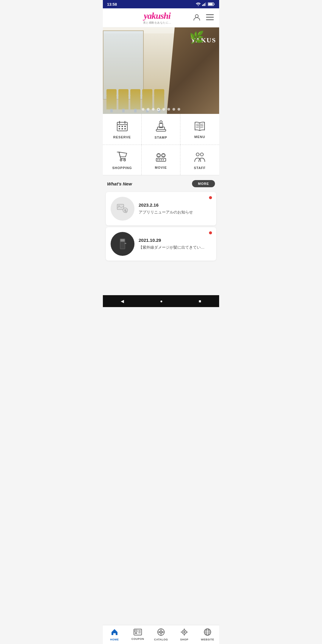  I want to click on staff-icon, so click(200, 157).